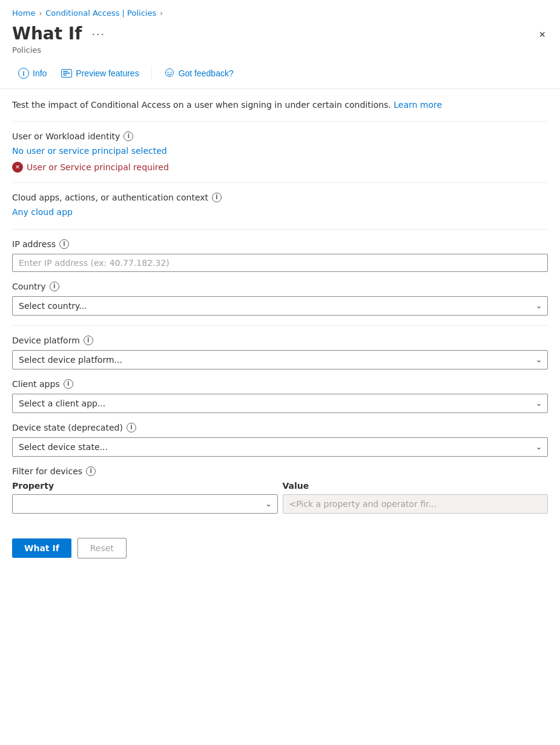 The width and height of the screenshot is (560, 745). I want to click on info-button: i Info, so click(33, 73).